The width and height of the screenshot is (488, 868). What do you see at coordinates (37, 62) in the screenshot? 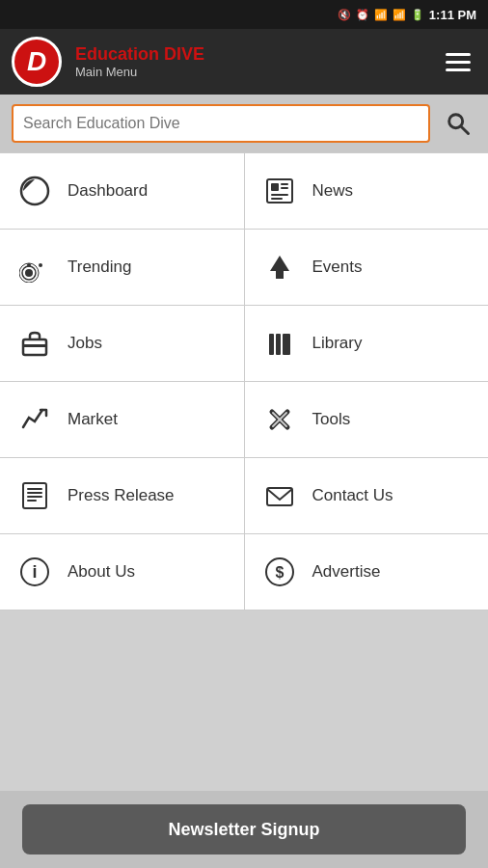
I see `logo-letter: D` at bounding box center [37, 62].